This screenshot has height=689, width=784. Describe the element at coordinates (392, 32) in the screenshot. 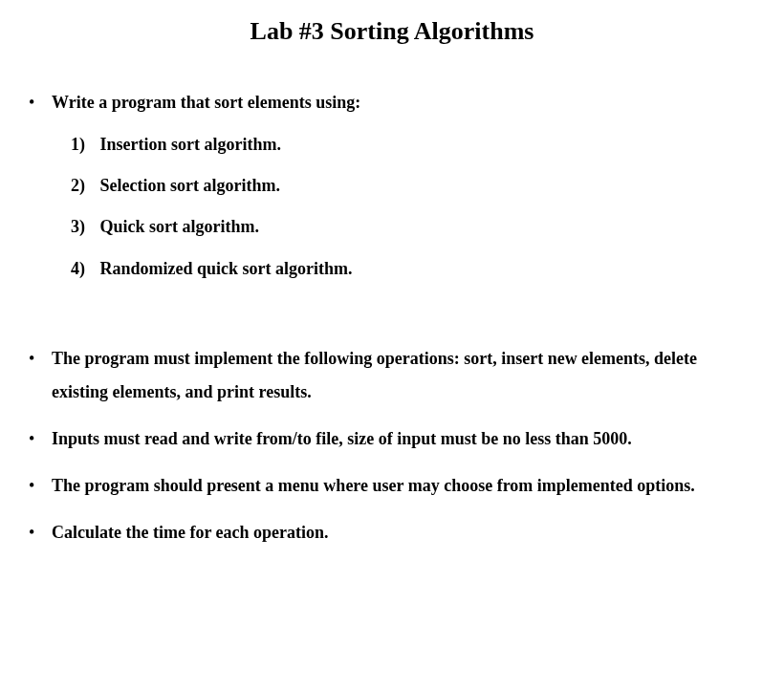

I see `page-title: Lab #3 Sorting Algorithms` at that location.